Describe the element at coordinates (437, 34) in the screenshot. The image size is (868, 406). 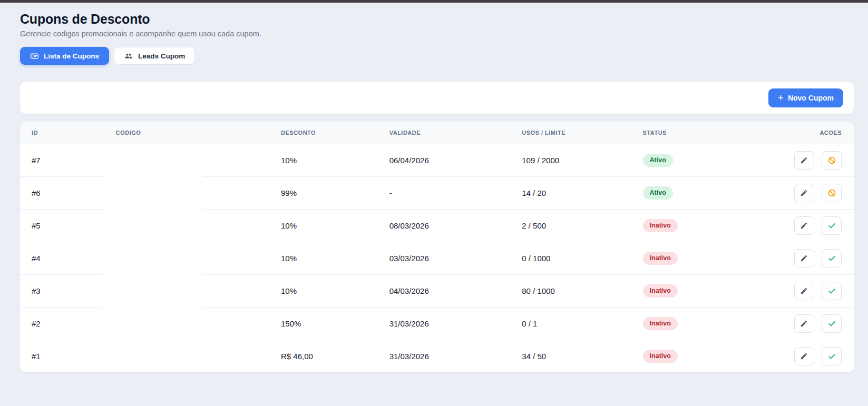
I see `page-subtitle: Gerencie codigos promocionais e acompanh…` at that location.